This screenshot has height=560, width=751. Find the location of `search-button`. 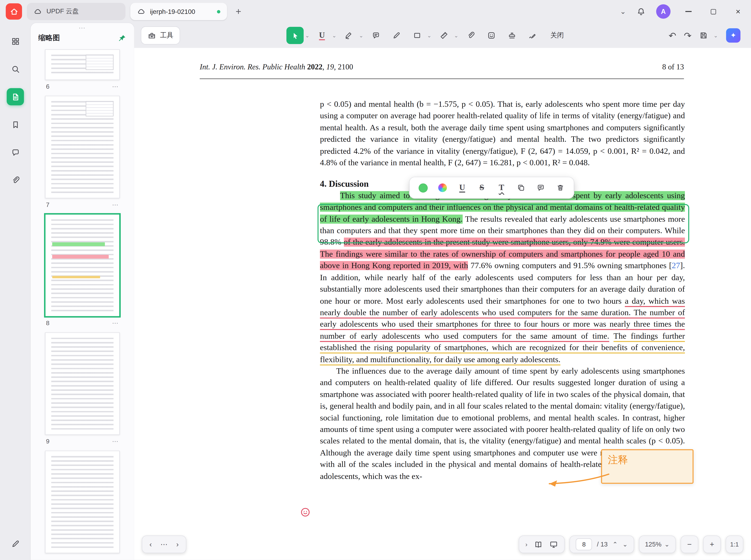

search-button is located at coordinates (15, 69).